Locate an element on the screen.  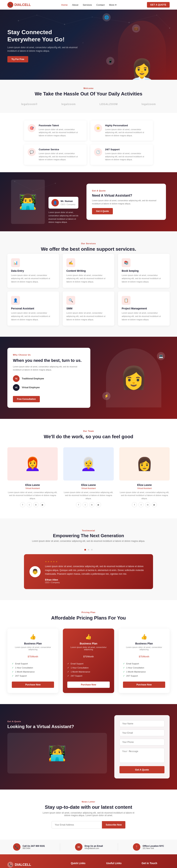
linkedin-icon-1: in is located at coordinates (92, 505).